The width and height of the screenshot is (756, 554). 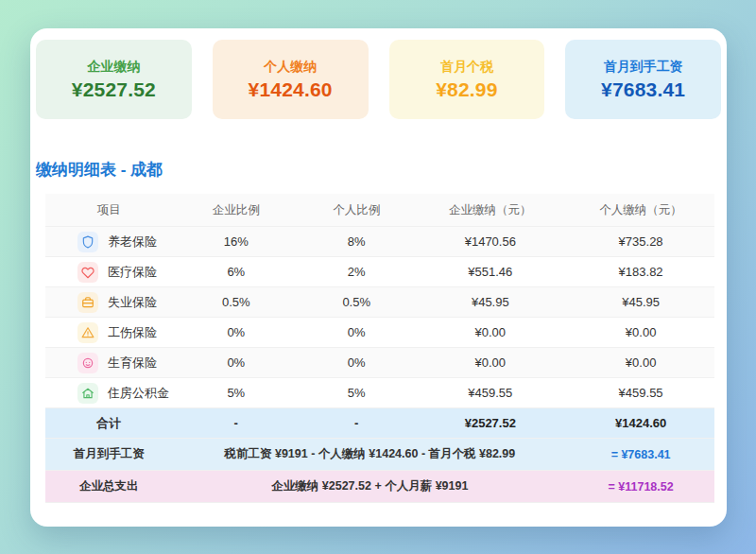 I want to click on personal-ratio-cell: 0.5%, so click(x=356, y=303).